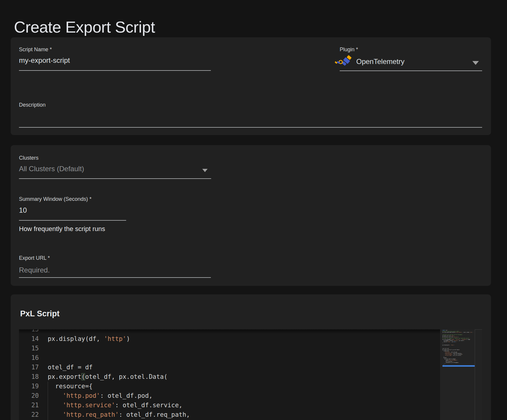 The height and width of the screenshot is (420, 507). What do you see at coordinates (230, 415) in the screenshot?
I see `code-line: 22 'http.req_path': otel_df.req_path,` at bounding box center [230, 415].